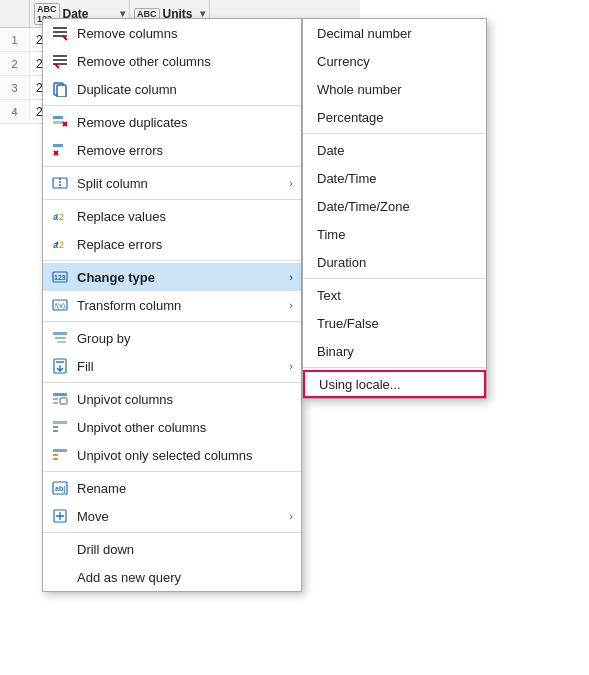 Image resolution: width=589 pixels, height=675 pixels. I want to click on add-query-icon, so click(60, 577).